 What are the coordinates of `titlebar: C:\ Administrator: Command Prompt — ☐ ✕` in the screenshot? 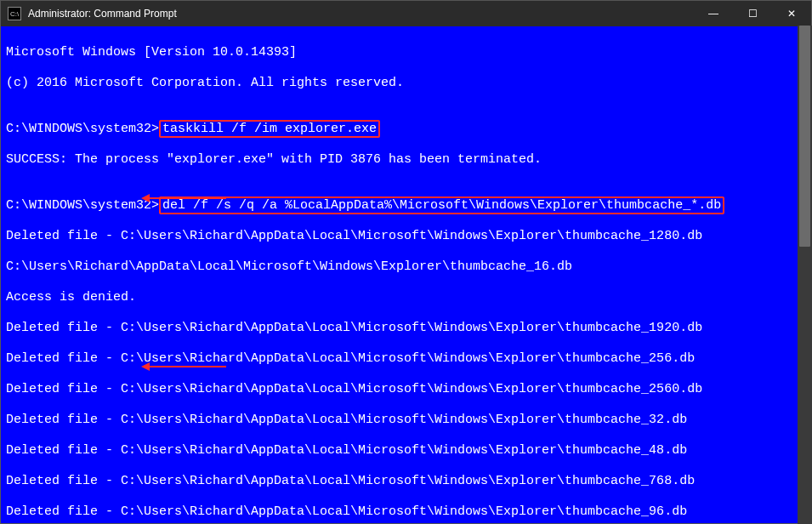 It's located at (406, 14).